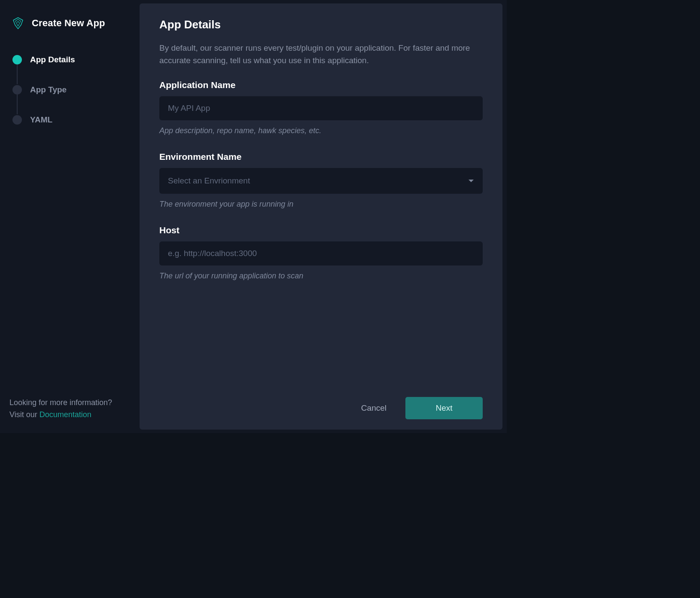  I want to click on footer-line-2-prefix: Visit our, so click(24, 415).